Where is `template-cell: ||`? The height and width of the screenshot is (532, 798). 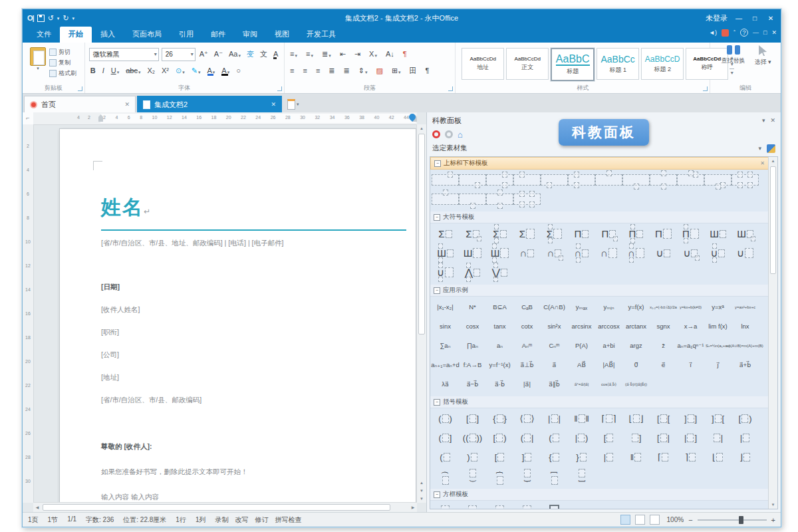
template-cell: || is located at coordinates (555, 419).